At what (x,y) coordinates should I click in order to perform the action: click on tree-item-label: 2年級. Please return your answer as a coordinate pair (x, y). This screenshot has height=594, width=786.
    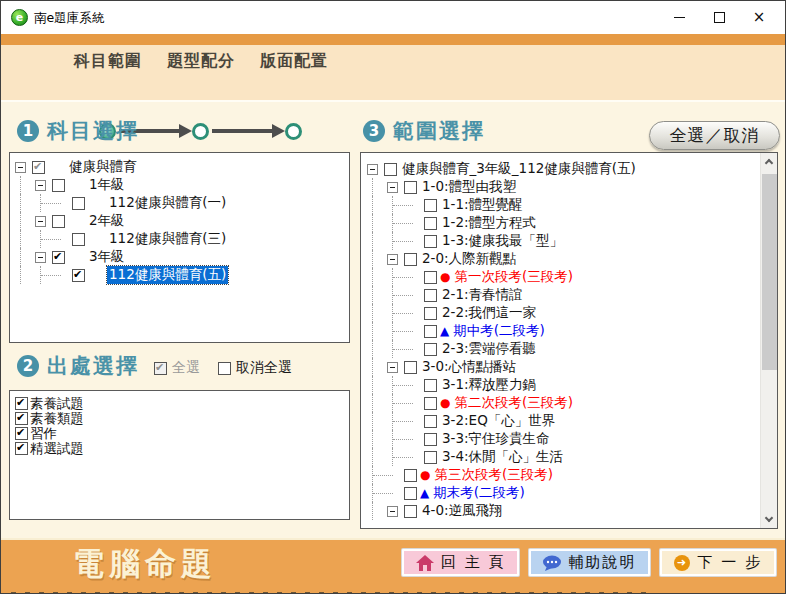
    Looking at the image, I should click on (107, 221).